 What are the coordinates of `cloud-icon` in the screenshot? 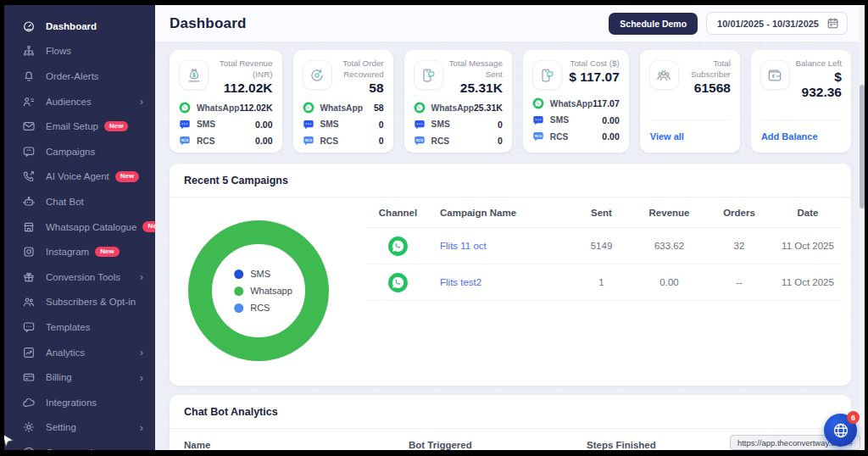 It's located at (29, 403).